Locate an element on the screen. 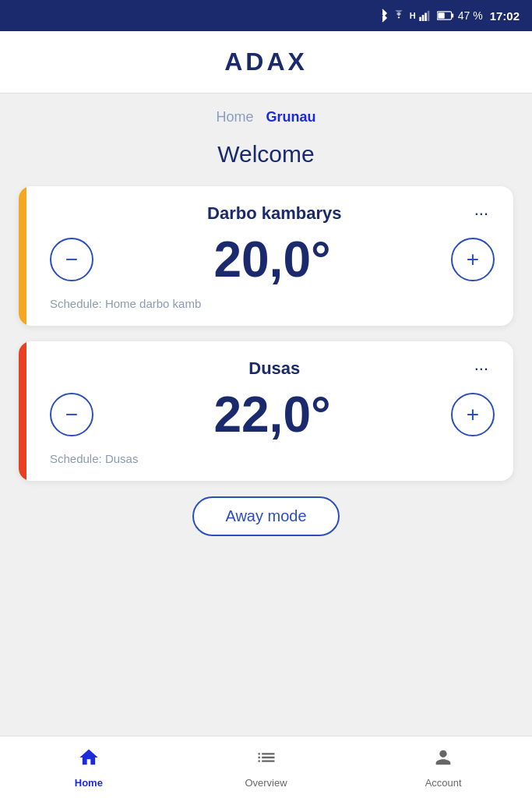 This screenshot has width=532, height=798. card-header-darbo: Darbo kambarys ··· is located at coordinates (273, 214).